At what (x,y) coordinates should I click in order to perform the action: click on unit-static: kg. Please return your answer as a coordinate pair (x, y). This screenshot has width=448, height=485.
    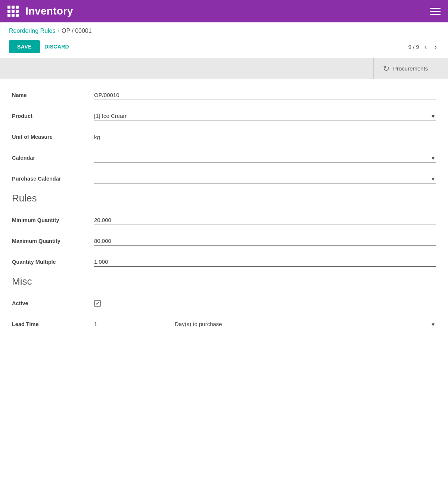
    Looking at the image, I should click on (97, 137).